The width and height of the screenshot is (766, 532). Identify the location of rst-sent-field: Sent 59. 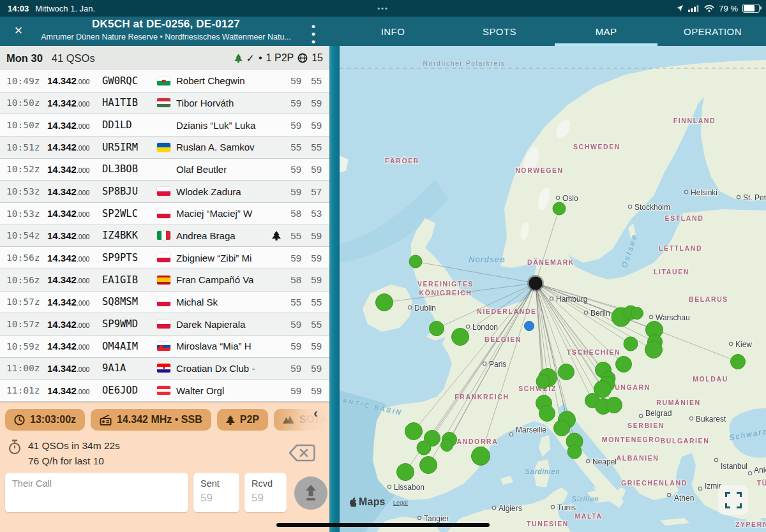
(216, 492).